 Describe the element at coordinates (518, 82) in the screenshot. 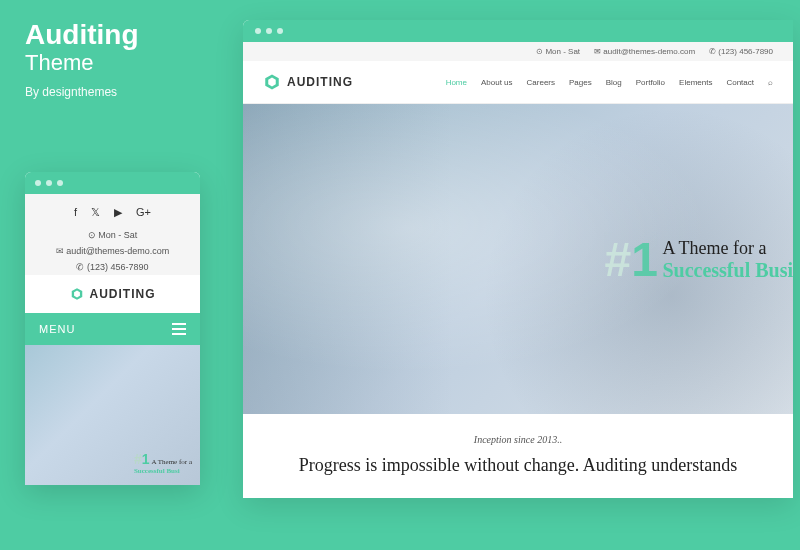

I see `desktop-navbar: AUDITING Home About us Careers Pages Blo…` at that location.